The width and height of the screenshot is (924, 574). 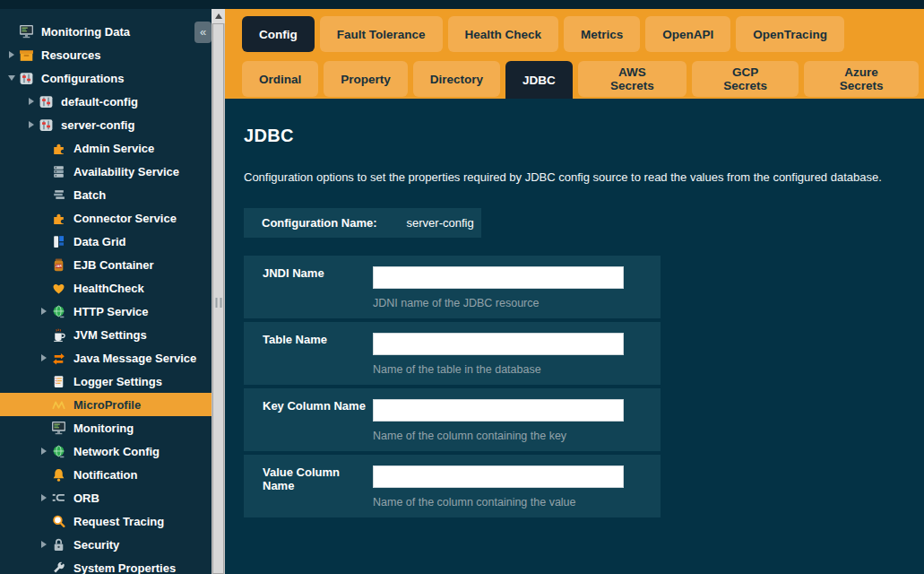 What do you see at coordinates (58, 475) in the screenshot?
I see `bell-icon` at bounding box center [58, 475].